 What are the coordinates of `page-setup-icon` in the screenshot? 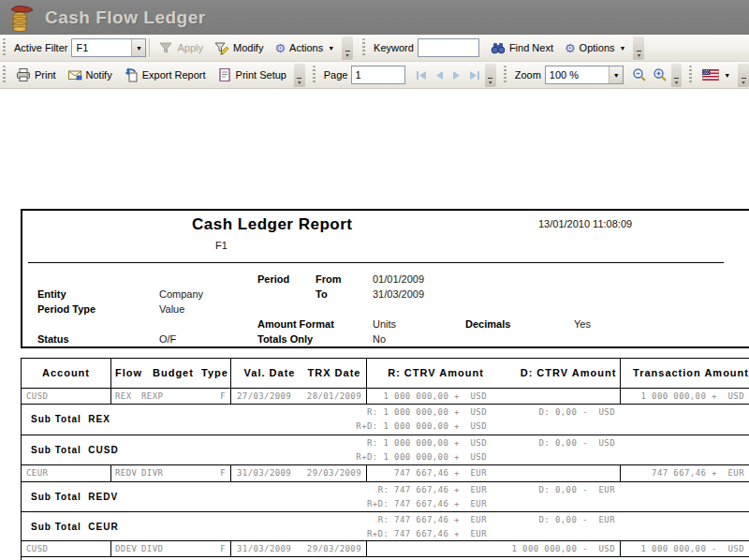 It's located at (225, 75).